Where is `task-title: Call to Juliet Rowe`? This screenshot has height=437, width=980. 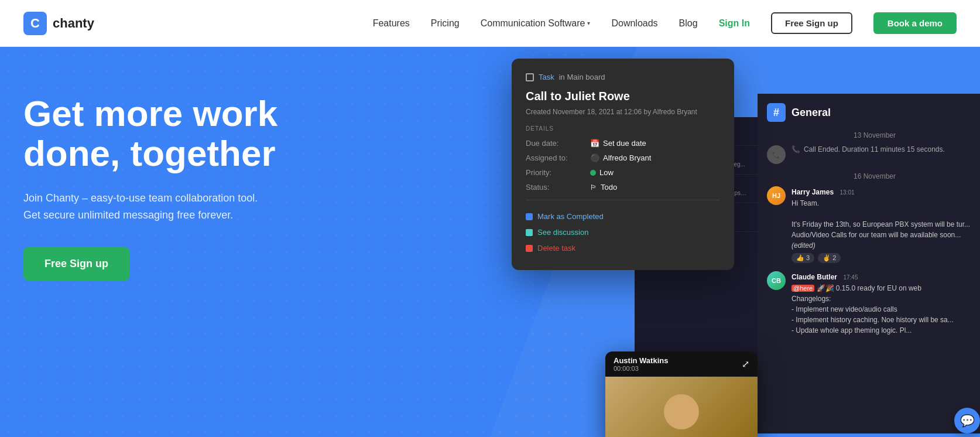 task-title: Call to Juliet Rowe is located at coordinates (623, 96).